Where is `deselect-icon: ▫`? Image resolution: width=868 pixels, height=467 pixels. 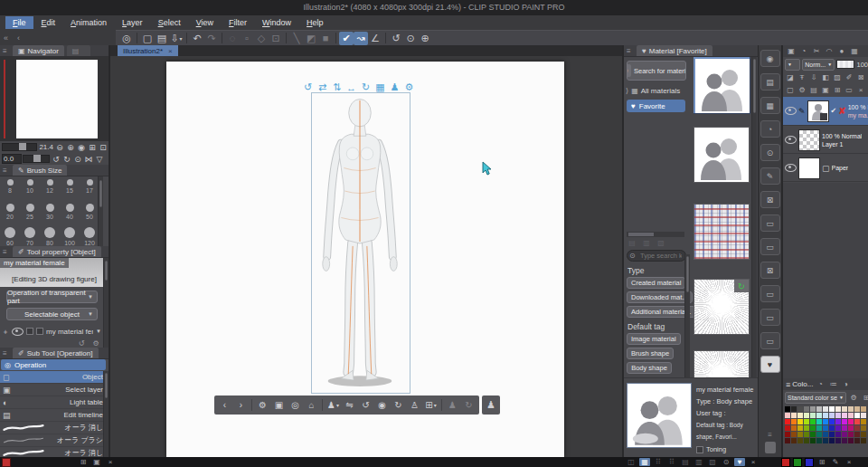
deselect-icon: ▫ is located at coordinates (247, 38).